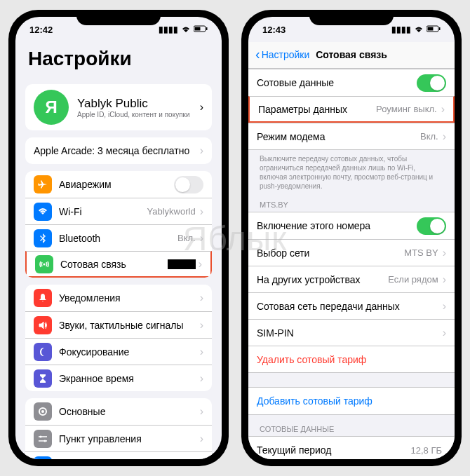 Image resolution: width=470 pixels, height=476 pixels. What do you see at coordinates (135, 115) in the screenshot?
I see `profile-sub: Apple ID, iCloud, контент и покупки` at bounding box center [135, 115].